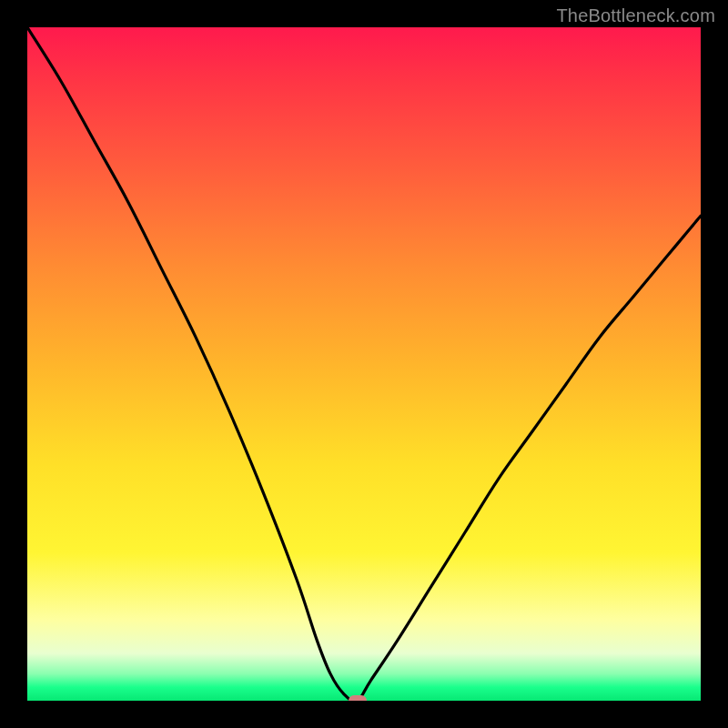  Describe the element at coordinates (358, 698) in the screenshot. I see `optimal-point-marker` at that location.